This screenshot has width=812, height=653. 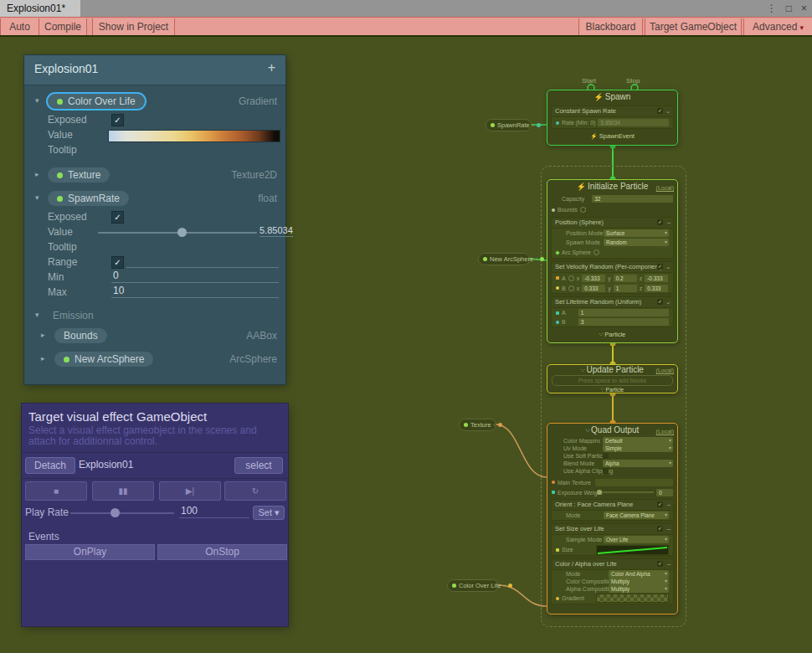 What do you see at coordinates (20, 27) in the screenshot?
I see `auto-button: Auto` at bounding box center [20, 27].